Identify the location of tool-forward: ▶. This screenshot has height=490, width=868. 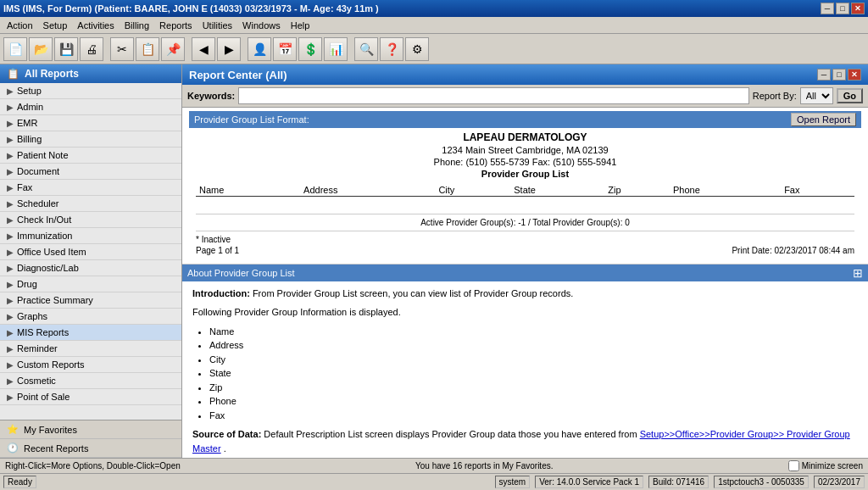
(229, 49).